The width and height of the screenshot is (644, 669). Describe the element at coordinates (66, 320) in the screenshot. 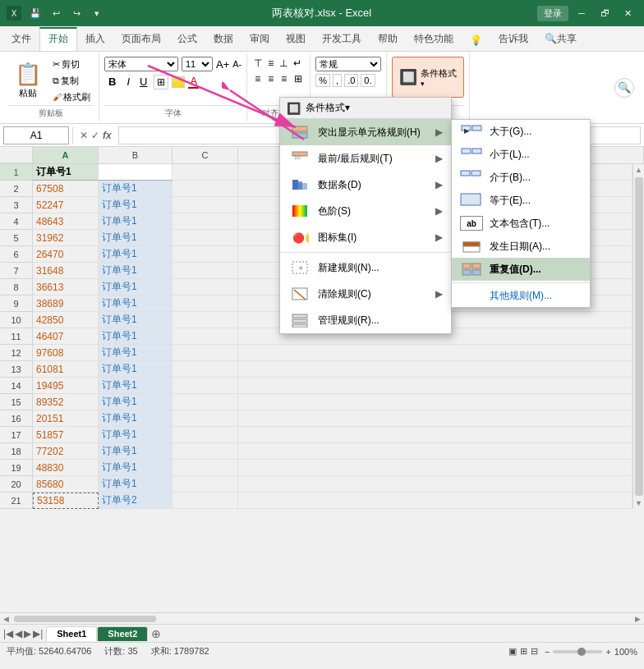

I see `cell-a10: 42850` at that location.